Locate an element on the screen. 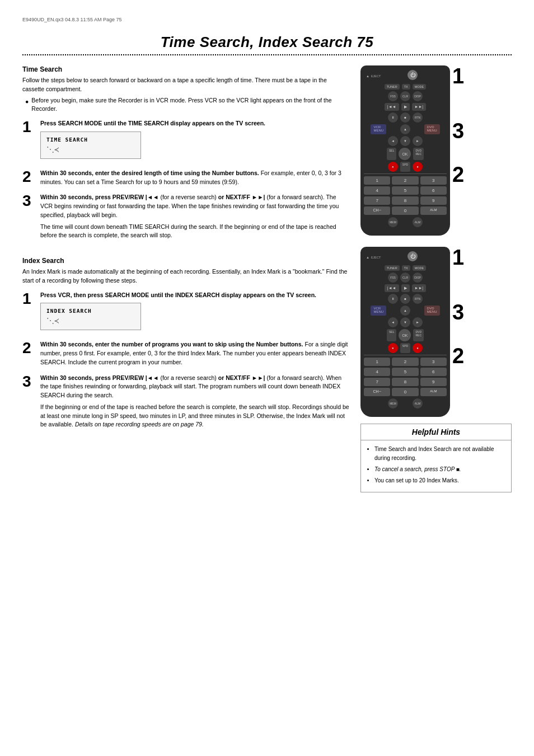 This screenshot has width=534, height=756. speed-button-b: SPD is located at coordinates (405, 348).